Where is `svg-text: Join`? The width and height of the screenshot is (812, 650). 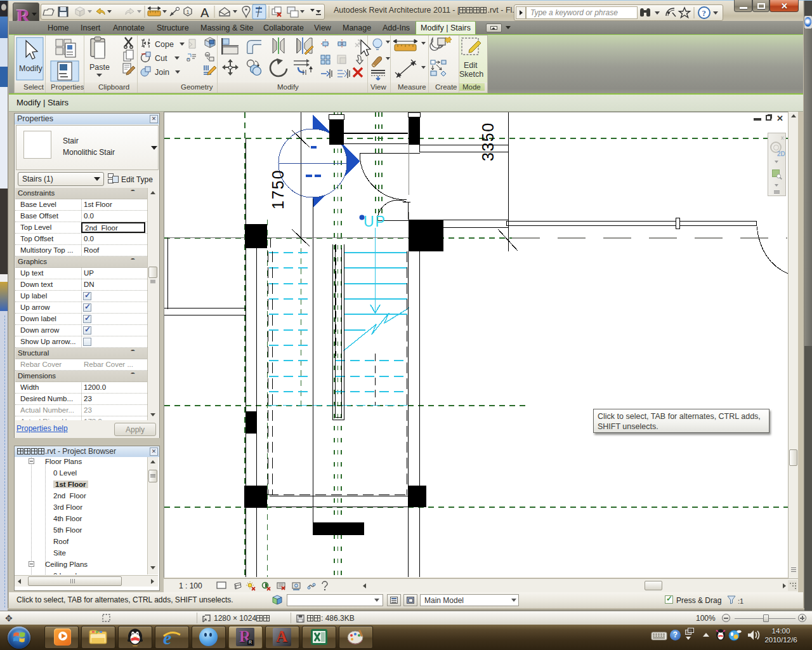
svg-text: Join is located at coordinates (162, 72).